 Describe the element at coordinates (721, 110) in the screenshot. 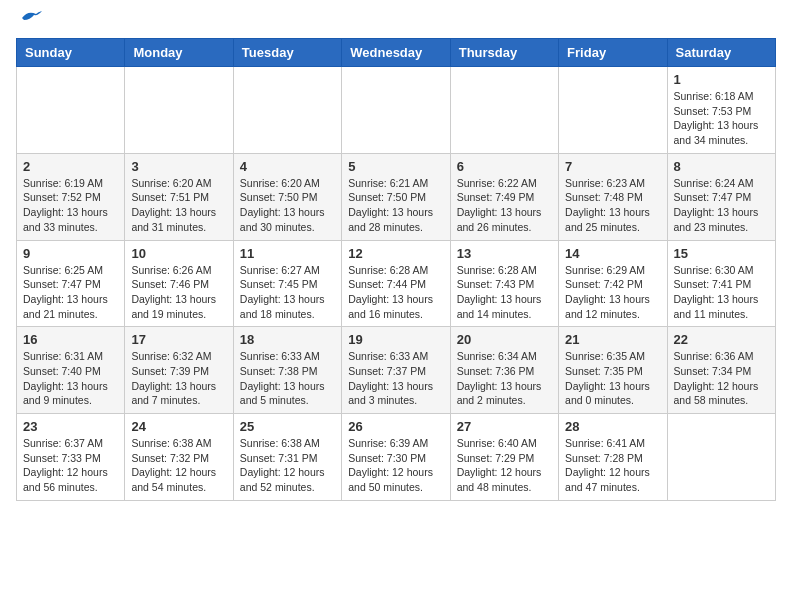

I see `day-cell: 1Sunrise: 6:18 AM Sunset: 7:53 PM Daylig…` at that location.